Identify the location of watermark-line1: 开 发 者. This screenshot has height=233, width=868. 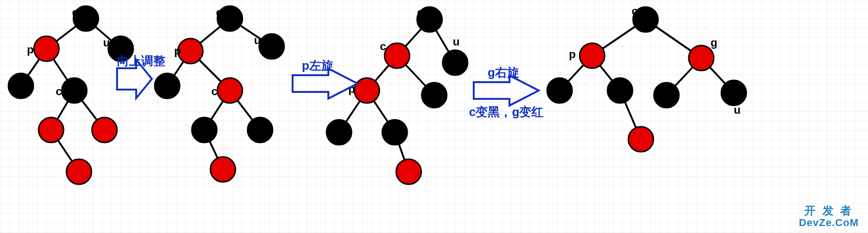
(829, 211).